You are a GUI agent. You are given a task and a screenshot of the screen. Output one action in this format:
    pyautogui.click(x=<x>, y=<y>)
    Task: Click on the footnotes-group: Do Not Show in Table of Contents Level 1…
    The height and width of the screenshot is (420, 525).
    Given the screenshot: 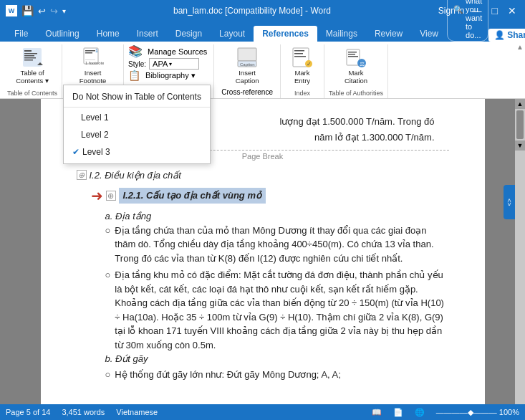 What is the action you would take?
    pyautogui.click(x=93, y=72)
    